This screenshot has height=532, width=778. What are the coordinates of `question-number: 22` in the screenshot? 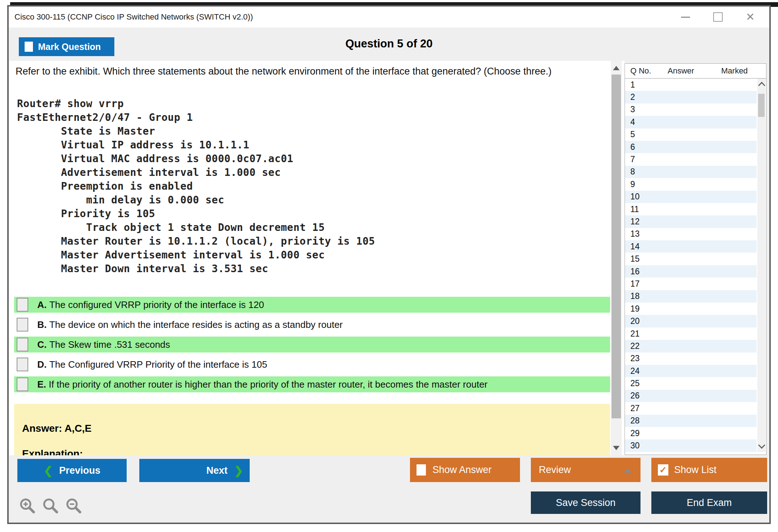 It's located at (635, 346).